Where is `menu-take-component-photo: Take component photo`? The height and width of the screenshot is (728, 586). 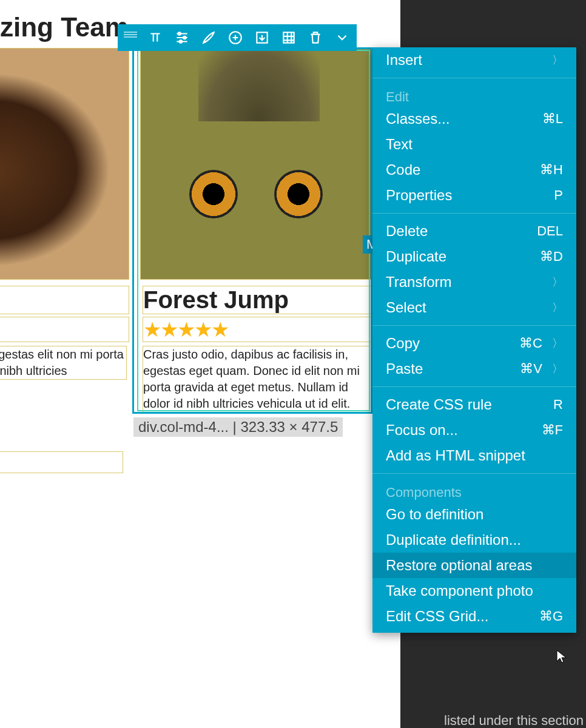
menu-take-component-photo: Take component photo is located at coordinates (474, 591).